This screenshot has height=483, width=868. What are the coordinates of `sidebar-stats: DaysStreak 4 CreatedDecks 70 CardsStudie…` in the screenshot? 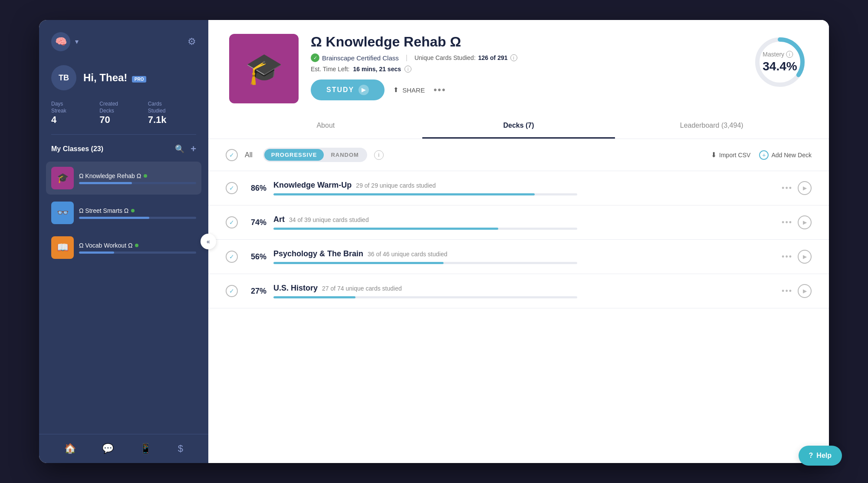 It's located at (124, 117).